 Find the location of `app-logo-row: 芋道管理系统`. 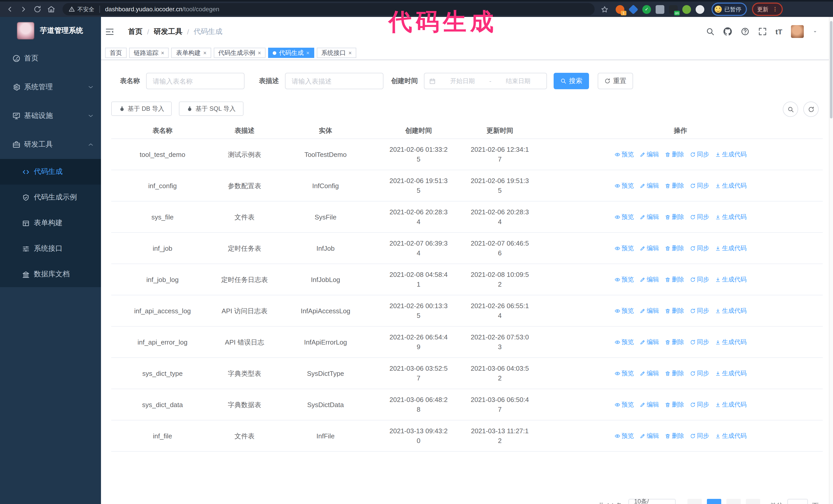

app-logo-row: 芋道管理系统 is located at coordinates (51, 30).